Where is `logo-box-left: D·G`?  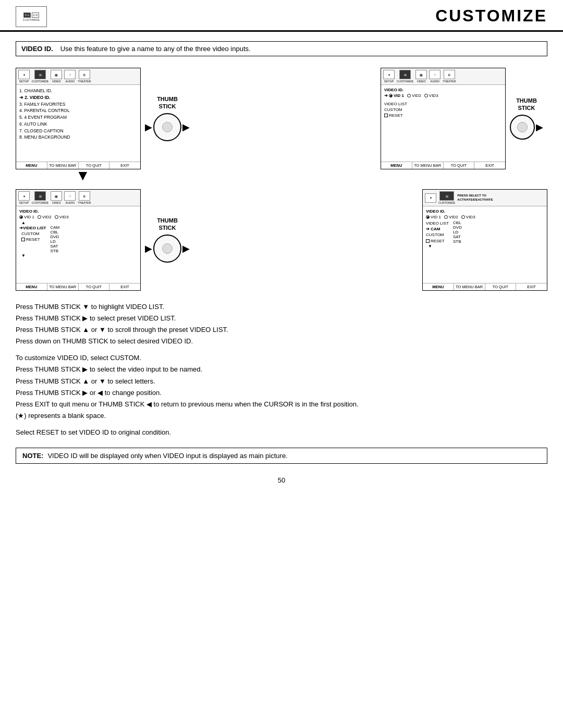
logo-box-left: D·G is located at coordinates (27, 15).